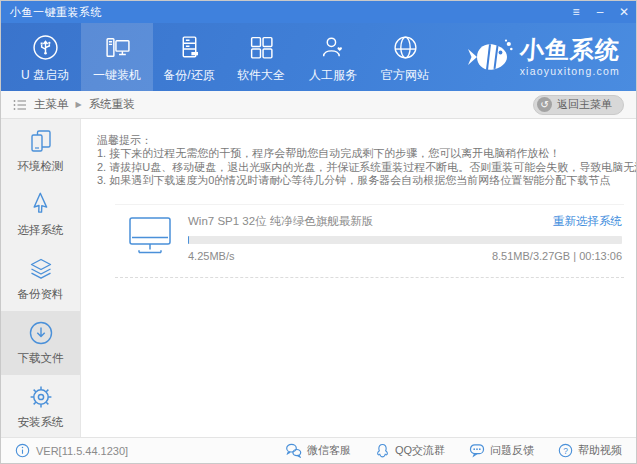  Describe the element at coordinates (544, 57) in the screenshot. I see `brand-logo: 小鱼系统 xiaoyuxitong.com` at that location.